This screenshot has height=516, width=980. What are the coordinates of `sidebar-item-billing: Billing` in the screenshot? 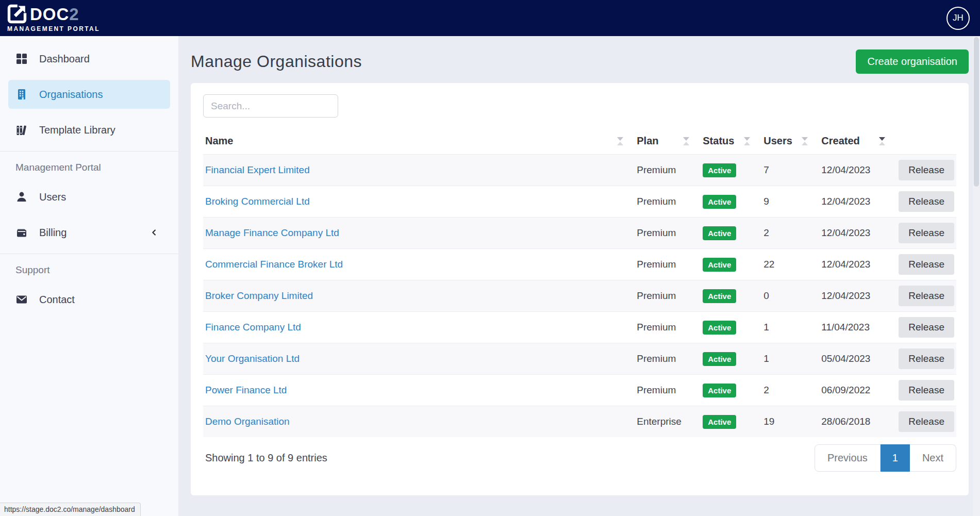 It's located at (89, 232).